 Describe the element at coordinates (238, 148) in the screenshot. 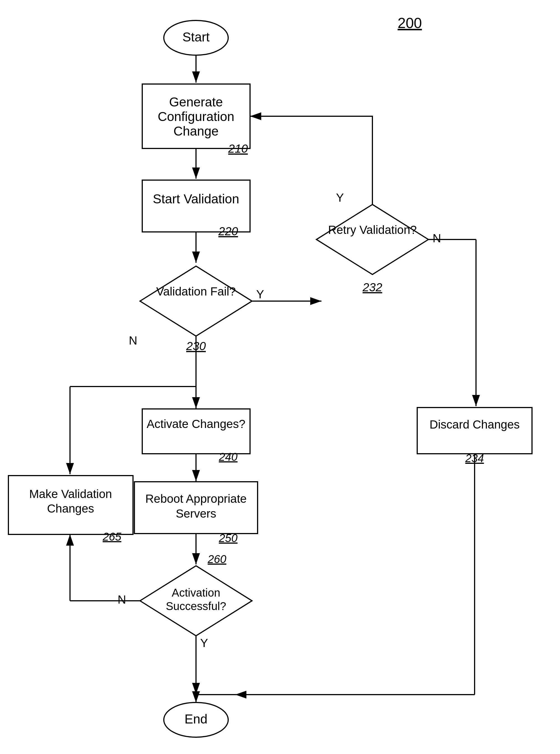

I see `node-210-number: 210` at that location.